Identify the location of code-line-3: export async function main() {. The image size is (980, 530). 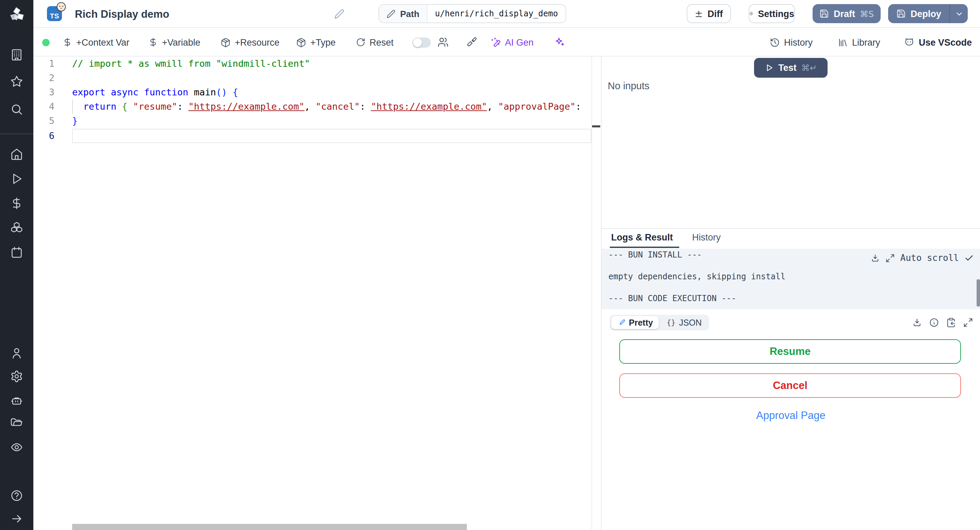
(332, 92).